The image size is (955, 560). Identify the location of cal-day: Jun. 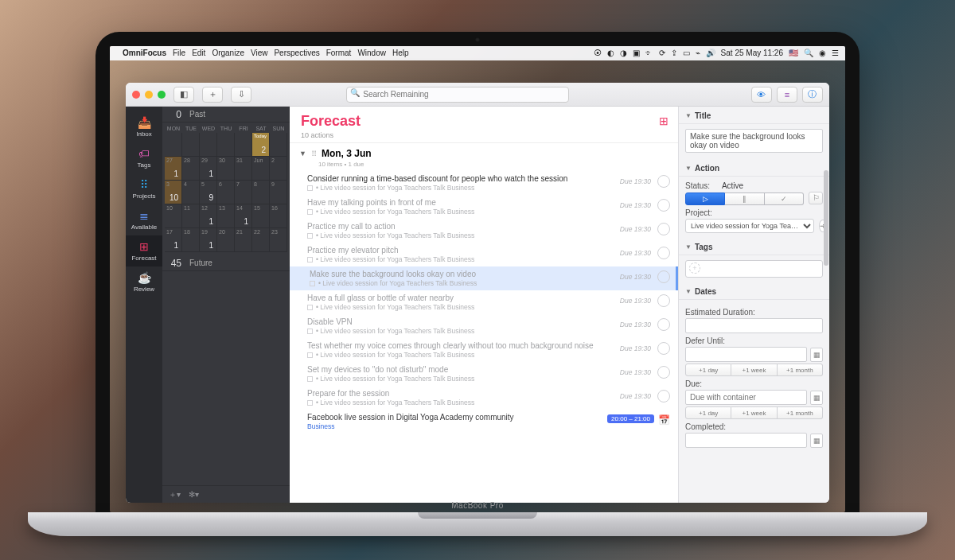
(261, 169).